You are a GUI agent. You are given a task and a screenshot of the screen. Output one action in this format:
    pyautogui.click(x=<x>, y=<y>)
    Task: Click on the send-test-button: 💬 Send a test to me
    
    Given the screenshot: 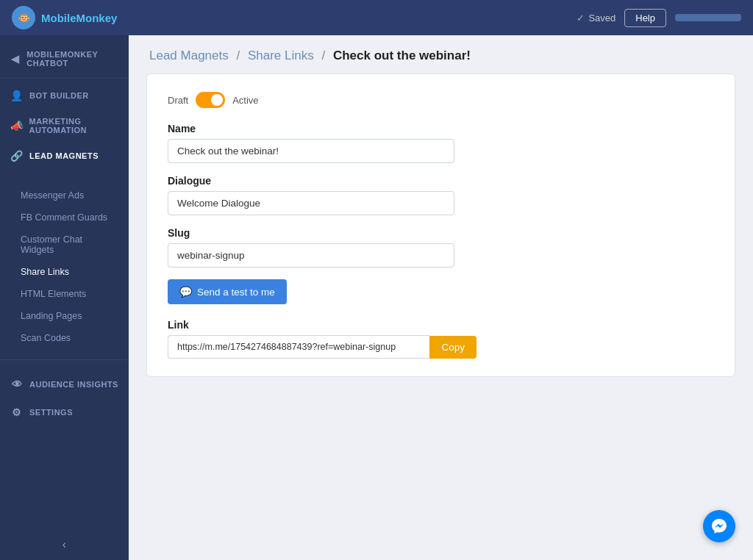 What is the action you would take?
    pyautogui.click(x=227, y=292)
    